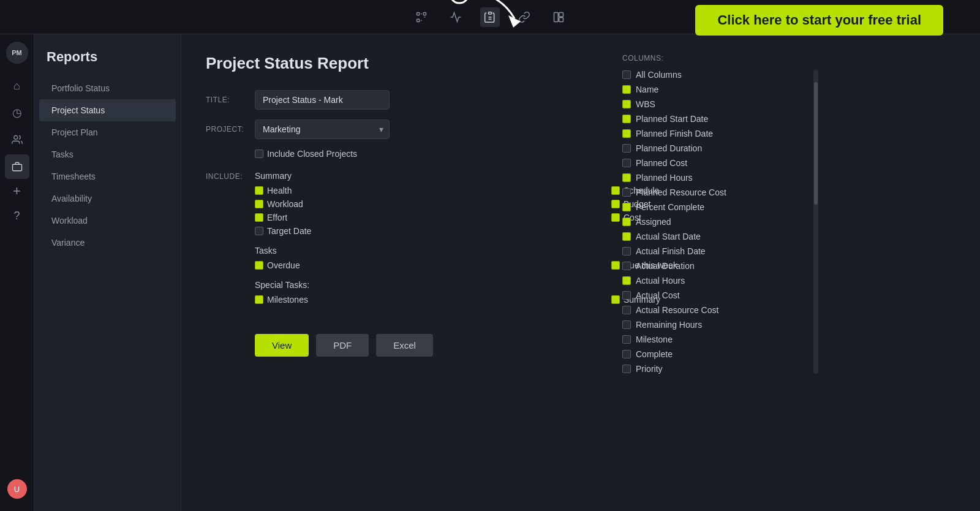 Image resolution: width=980 pixels, height=511 pixels. Describe the element at coordinates (671, 251) in the screenshot. I see `actual-finish-date-label: Actual Finish Date` at that location.